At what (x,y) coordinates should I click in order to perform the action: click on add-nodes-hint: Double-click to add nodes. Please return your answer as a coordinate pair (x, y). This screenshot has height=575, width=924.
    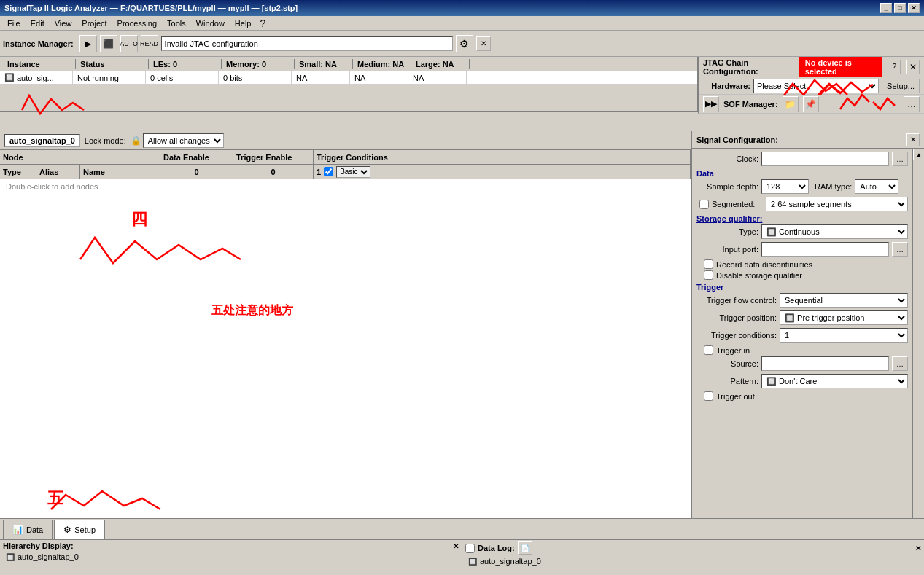
    Looking at the image, I should click on (346, 187).